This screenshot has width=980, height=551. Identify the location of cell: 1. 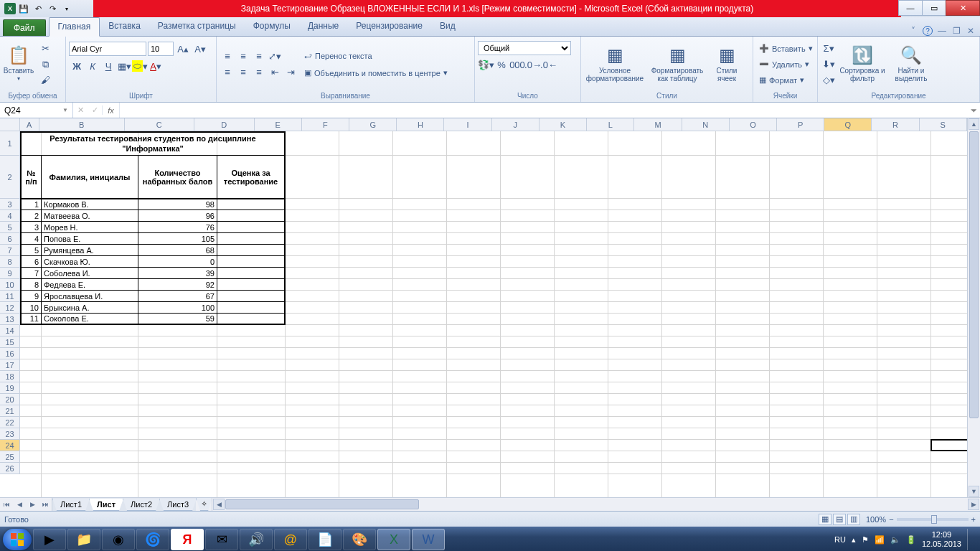
(31, 204).